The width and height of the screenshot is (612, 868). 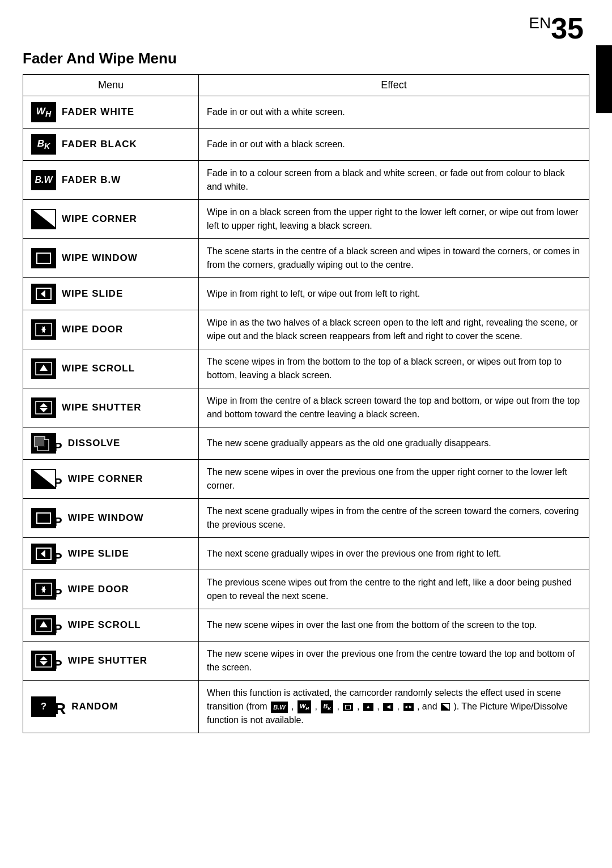 What do you see at coordinates (92, 330) in the screenshot?
I see `wipe-door-label: WIPE DOOR` at bounding box center [92, 330].